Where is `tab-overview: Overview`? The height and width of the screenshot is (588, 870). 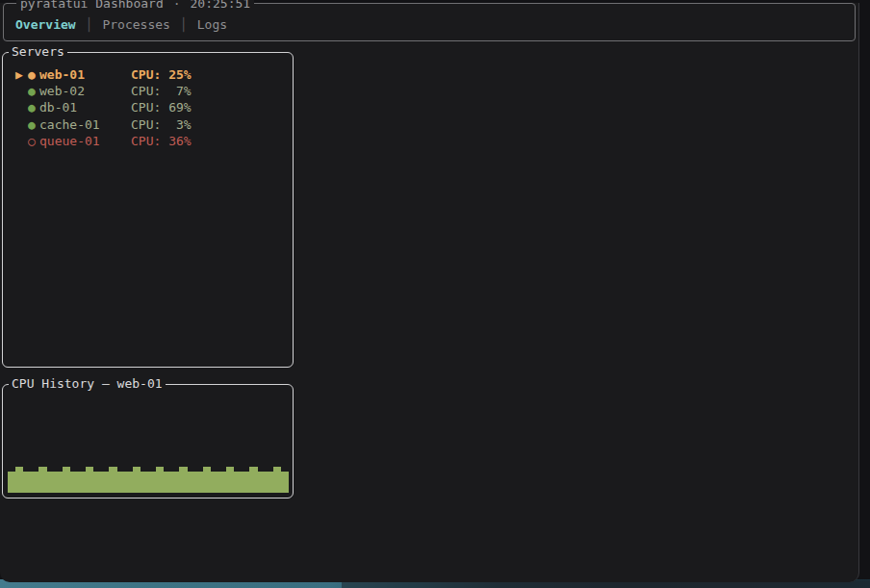
tab-overview: Overview is located at coordinates (46, 25).